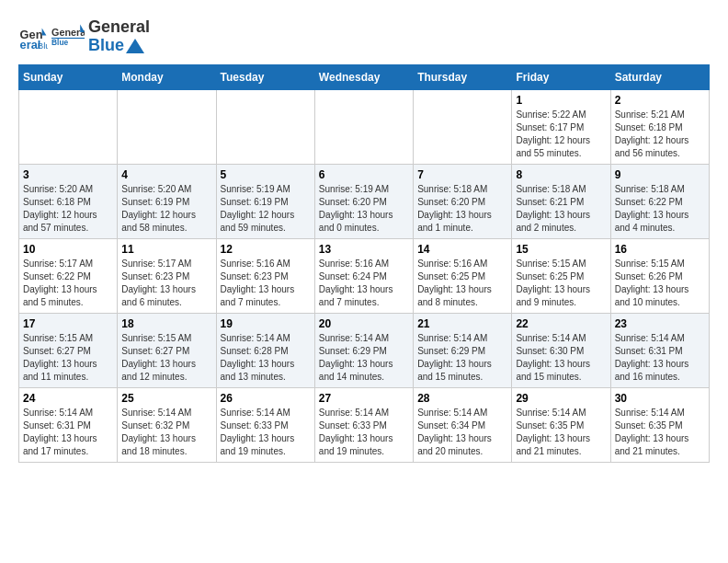  I want to click on day-number: 6, so click(364, 175).